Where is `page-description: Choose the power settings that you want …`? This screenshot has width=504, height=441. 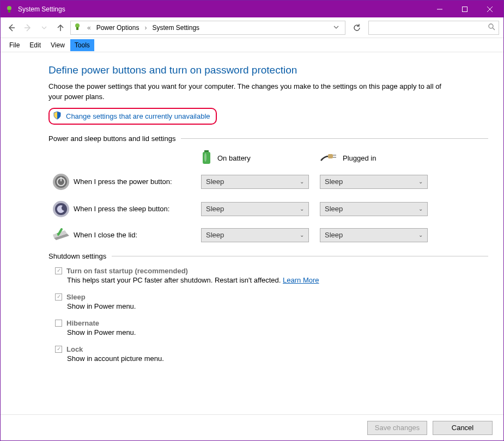
page-description: Choose the power settings that you want … is located at coordinates (250, 92).